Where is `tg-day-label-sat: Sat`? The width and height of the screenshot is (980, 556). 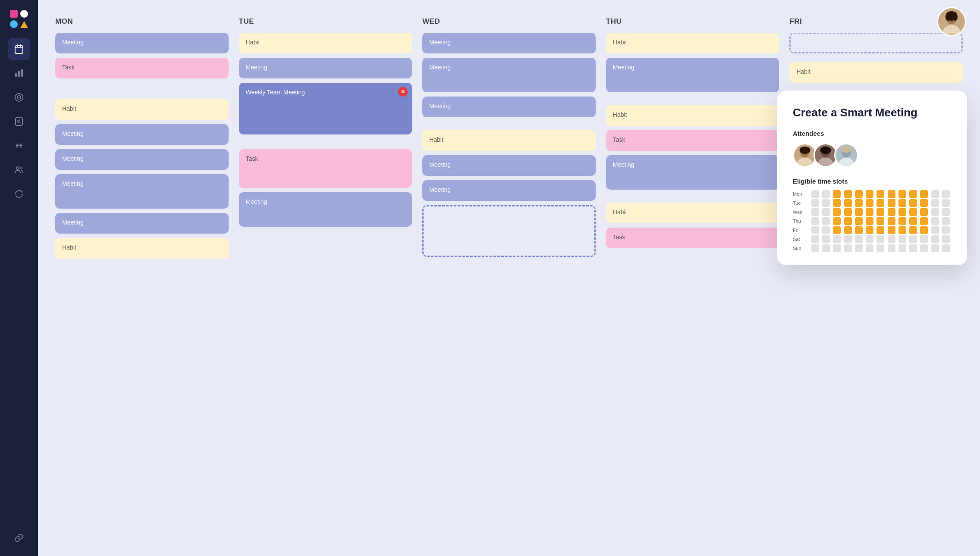 tg-day-label-sat: Sat is located at coordinates (801, 239).